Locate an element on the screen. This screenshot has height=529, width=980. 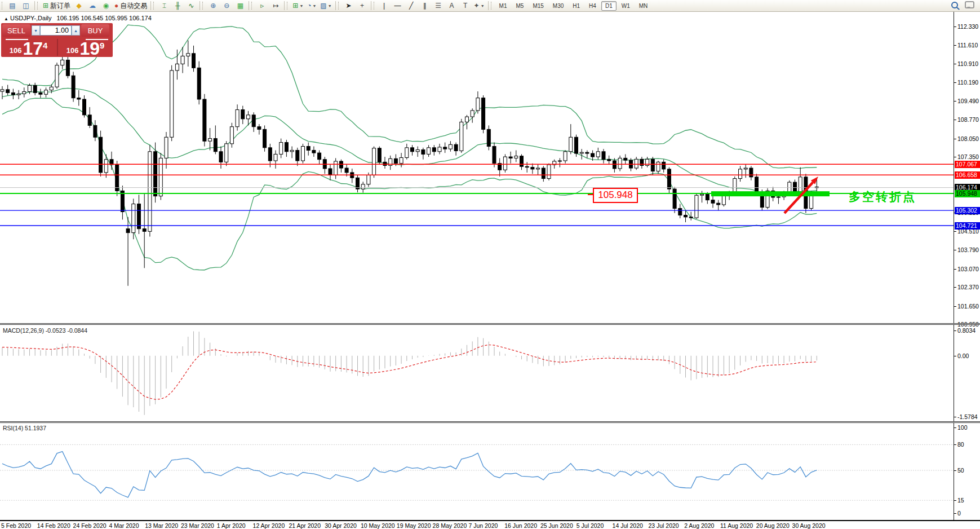
metaeditor-icon: ◆ is located at coordinates (79, 6).